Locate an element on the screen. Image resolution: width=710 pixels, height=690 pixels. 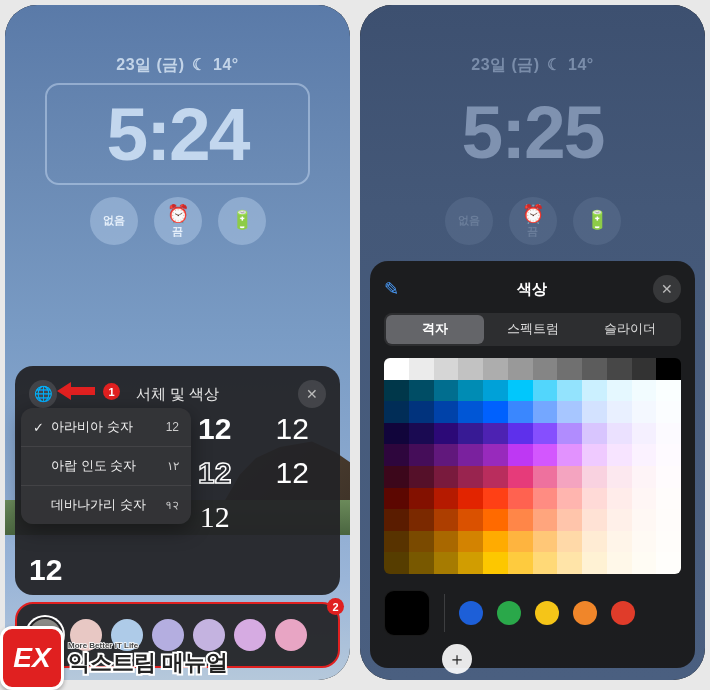
font-option-3: 12 is located at coordinates (215, 473).